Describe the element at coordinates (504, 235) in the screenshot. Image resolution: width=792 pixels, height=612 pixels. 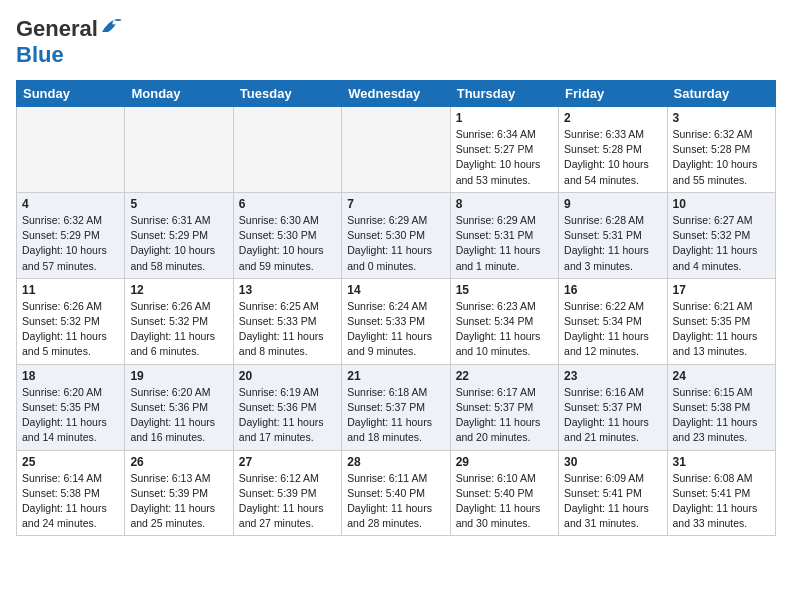
I see `calendar-cell: 8Sunrise: 6:29 AMSunset: 5:31 PMDaylight…` at that location.